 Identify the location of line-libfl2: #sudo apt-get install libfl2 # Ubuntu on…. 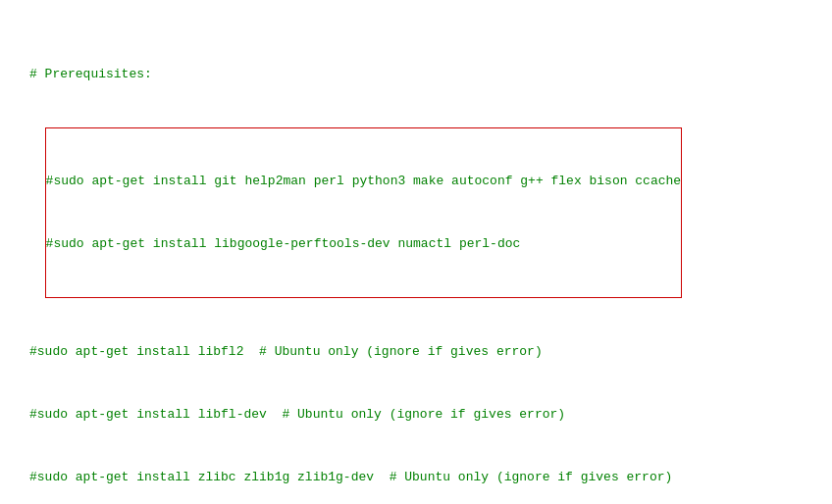
(416, 351).